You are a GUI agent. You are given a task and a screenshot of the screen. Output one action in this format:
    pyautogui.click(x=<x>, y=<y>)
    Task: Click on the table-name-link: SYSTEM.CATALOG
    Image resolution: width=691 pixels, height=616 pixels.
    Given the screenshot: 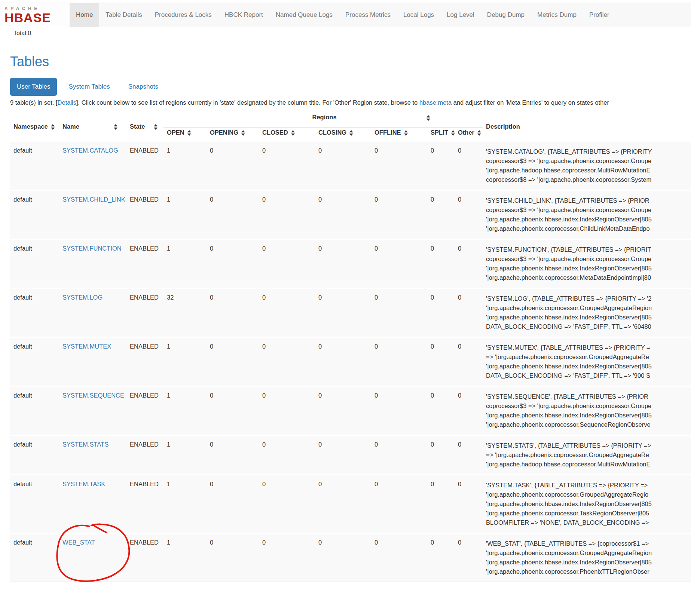 What is the action you would take?
    pyautogui.click(x=91, y=150)
    